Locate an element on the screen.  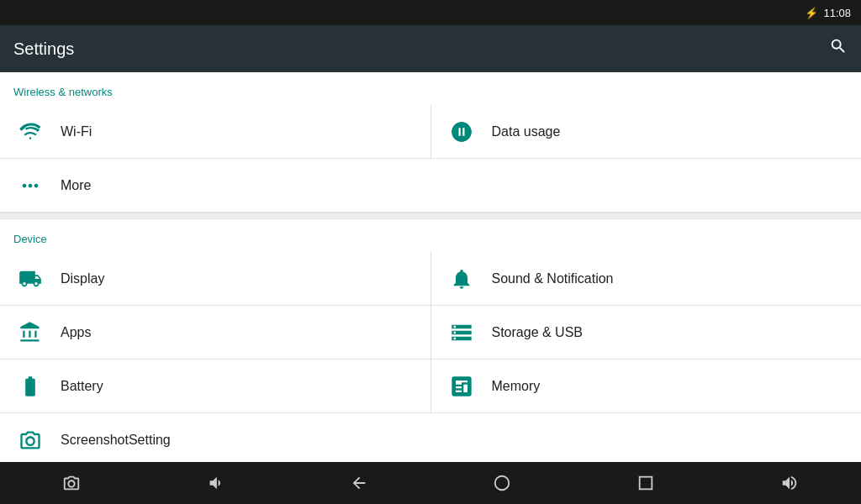
battery-icon is located at coordinates (30, 386).